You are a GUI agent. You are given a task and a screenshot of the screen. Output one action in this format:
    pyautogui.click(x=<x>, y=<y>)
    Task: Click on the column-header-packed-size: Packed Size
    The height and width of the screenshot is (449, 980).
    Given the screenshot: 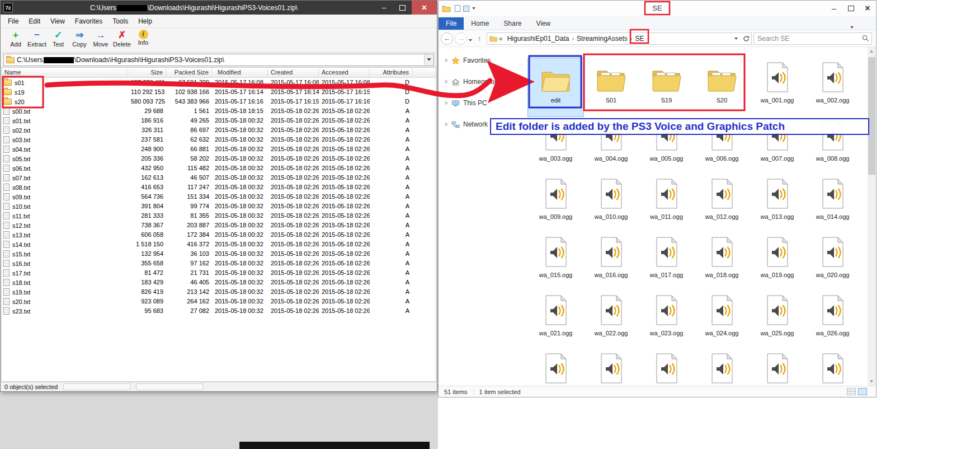 What is the action you would take?
    pyautogui.click(x=189, y=73)
    